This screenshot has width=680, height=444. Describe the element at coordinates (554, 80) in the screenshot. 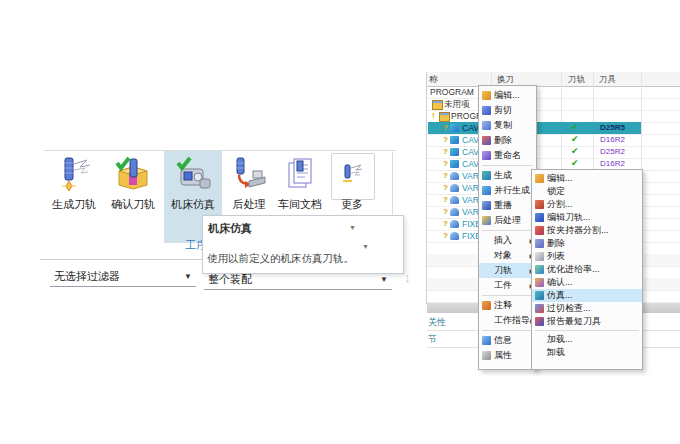

I see `navigator-header-row: 称 换刀 刀轨 刀具` at that location.